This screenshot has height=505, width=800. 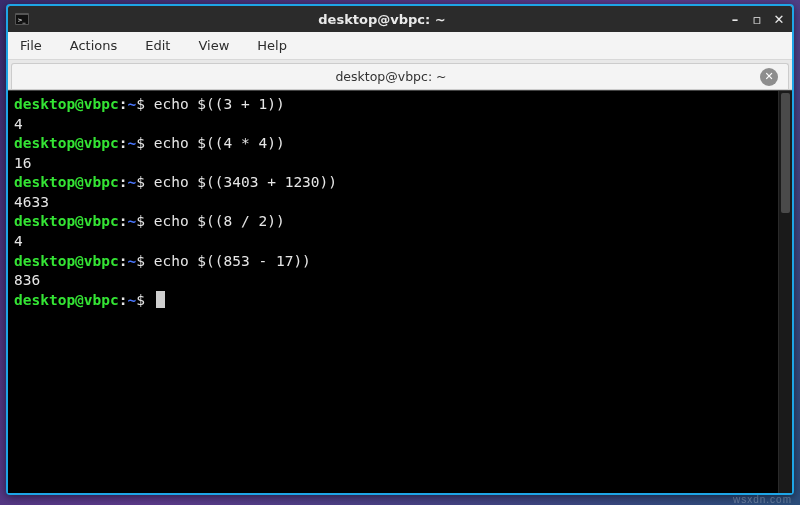 What do you see at coordinates (786, 153) in the screenshot?
I see `scroll-thumb` at bounding box center [786, 153].